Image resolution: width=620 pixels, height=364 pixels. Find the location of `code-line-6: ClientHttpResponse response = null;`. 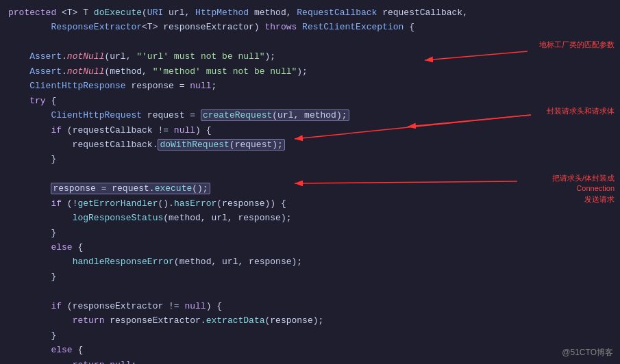

code-line-6: ClientHttpResponse response = null; is located at coordinates (310, 86).